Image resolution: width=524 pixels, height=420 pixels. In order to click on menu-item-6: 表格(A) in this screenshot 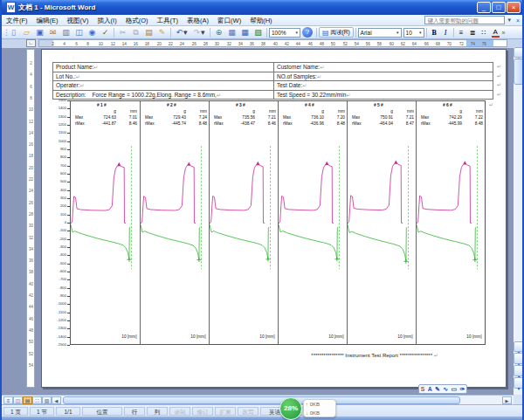, I will do `click(197, 21)`.